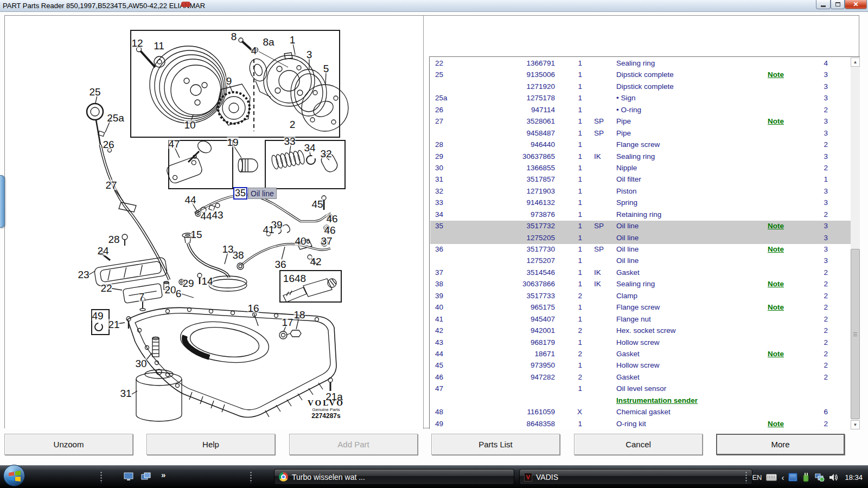 This screenshot has height=488, width=868. Describe the element at coordinates (757, 477) in the screenshot. I see `language-indicator: EN` at that location.